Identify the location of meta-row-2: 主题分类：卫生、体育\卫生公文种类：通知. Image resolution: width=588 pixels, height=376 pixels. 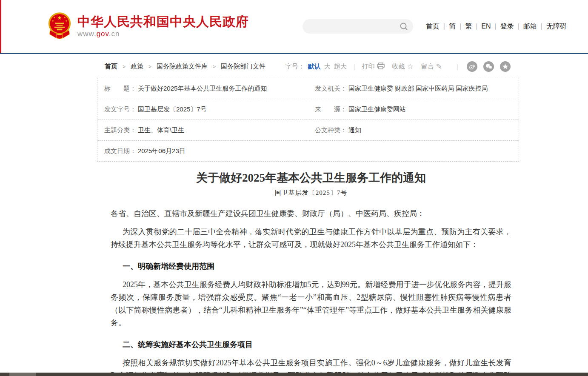
(308, 130).